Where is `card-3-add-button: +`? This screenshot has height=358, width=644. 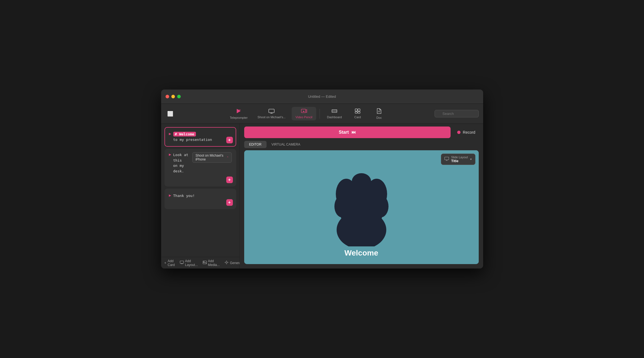 card-3-add-button: + is located at coordinates (230, 202).